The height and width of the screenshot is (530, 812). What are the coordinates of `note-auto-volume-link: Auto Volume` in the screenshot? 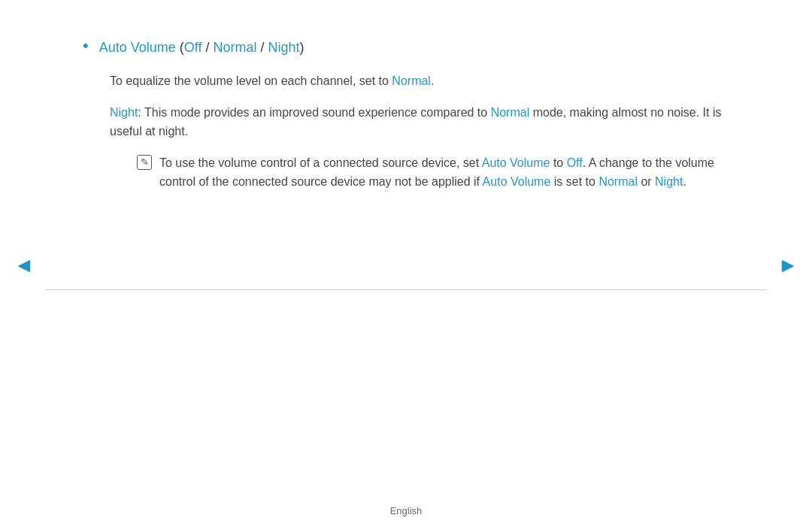 It's located at (516, 162).